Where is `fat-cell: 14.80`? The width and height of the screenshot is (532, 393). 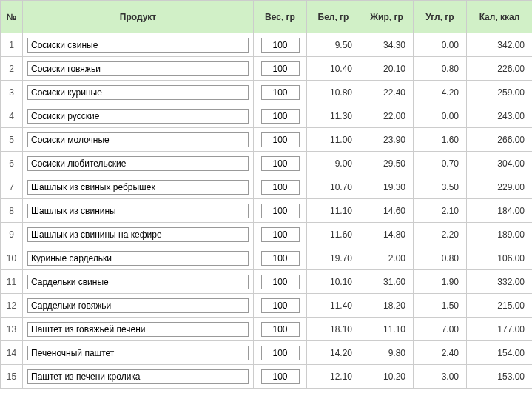
fat-cell: 14.80 is located at coordinates (387, 235).